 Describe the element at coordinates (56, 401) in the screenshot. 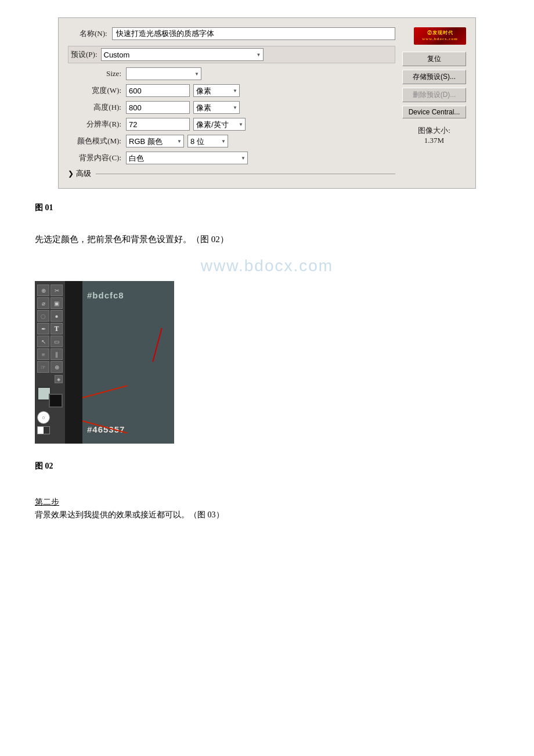

I see `bg-color-swatch` at that location.